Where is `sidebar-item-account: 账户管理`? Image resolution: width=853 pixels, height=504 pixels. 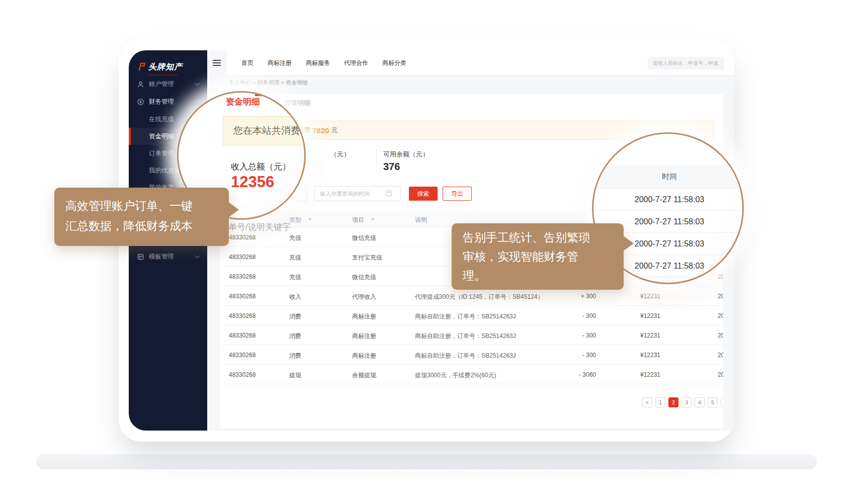 sidebar-item-account: 账户管理 is located at coordinates (168, 84).